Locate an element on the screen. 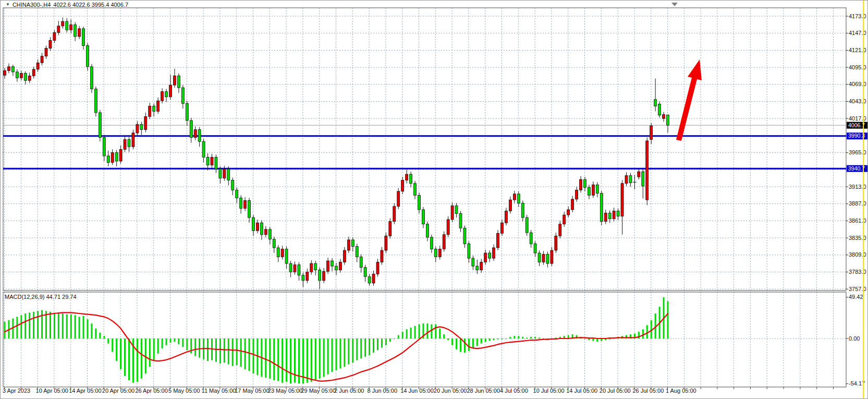  svg-text: 4006.7 is located at coordinates (857, 125).